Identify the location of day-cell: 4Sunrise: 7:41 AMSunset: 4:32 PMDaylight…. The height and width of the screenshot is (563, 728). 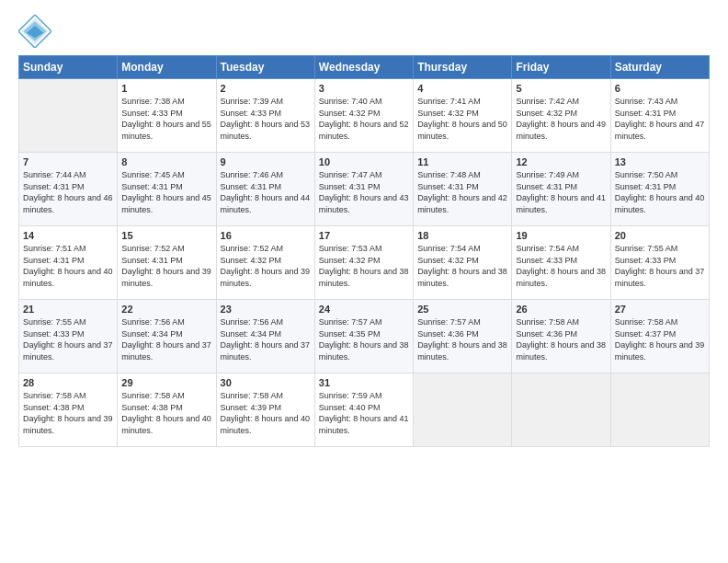
(463, 116).